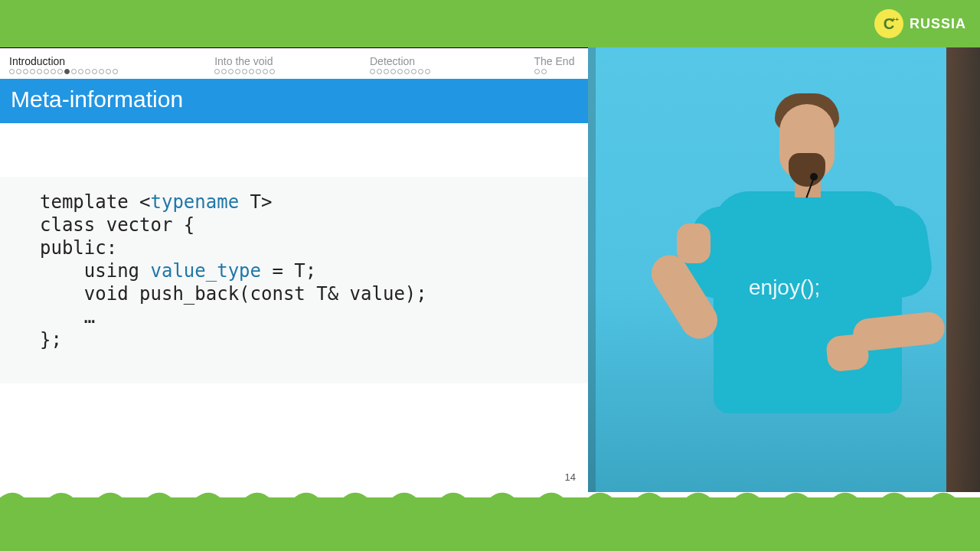 The image size is (980, 551). What do you see at coordinates (592, 269) in the screenshot?
I see `backdrop-edge-left` at bounding box center [592, 269].